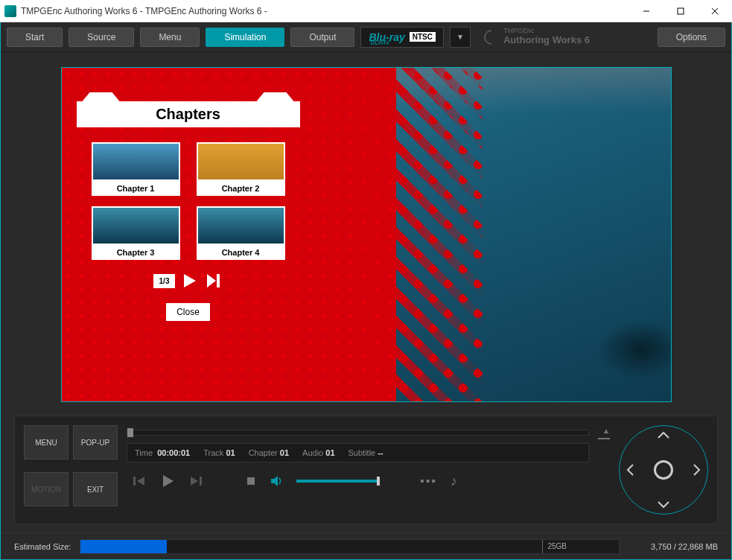  I want to click on popup-menu-button: POP-UP, so click(95, 442).